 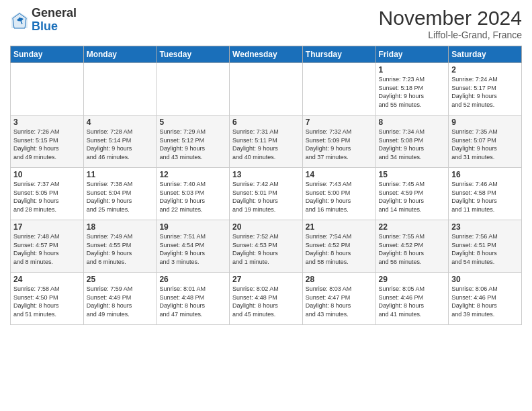 What do you see at coordinates (450, 18) in the screenshot?
I see `month-title: November 2024` at bounding box center [450, 18].